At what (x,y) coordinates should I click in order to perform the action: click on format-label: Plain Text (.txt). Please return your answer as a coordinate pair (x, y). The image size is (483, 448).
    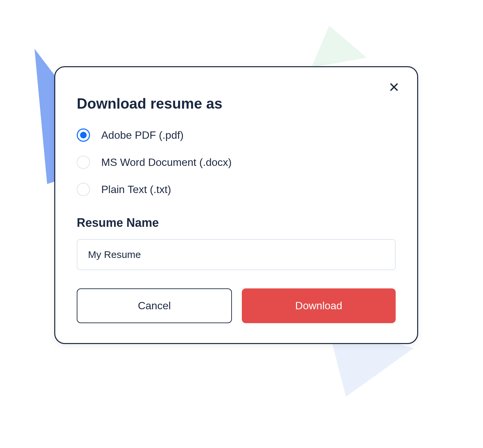
    Looking at the image, I should click on (136, 189).